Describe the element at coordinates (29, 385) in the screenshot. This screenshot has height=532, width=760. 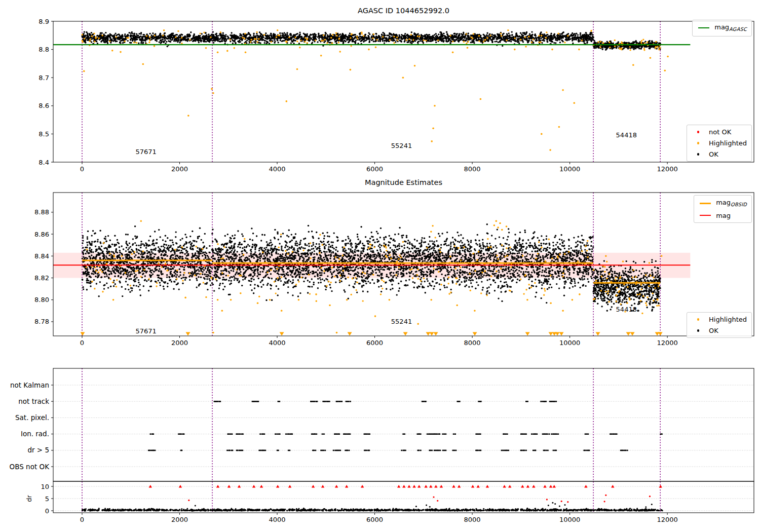
I see `flag-row-label: not Kalman` at that location.